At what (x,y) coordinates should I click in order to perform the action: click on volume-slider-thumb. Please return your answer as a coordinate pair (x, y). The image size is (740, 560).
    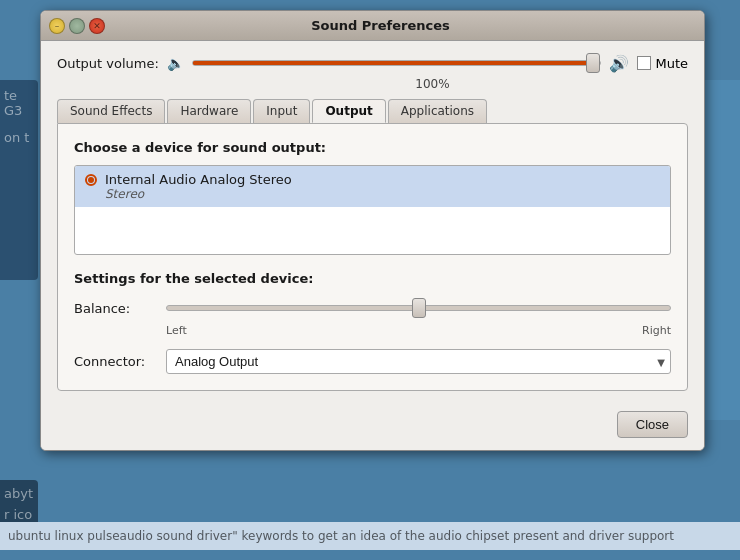
    Looking at the image, I should click on (593, 63).